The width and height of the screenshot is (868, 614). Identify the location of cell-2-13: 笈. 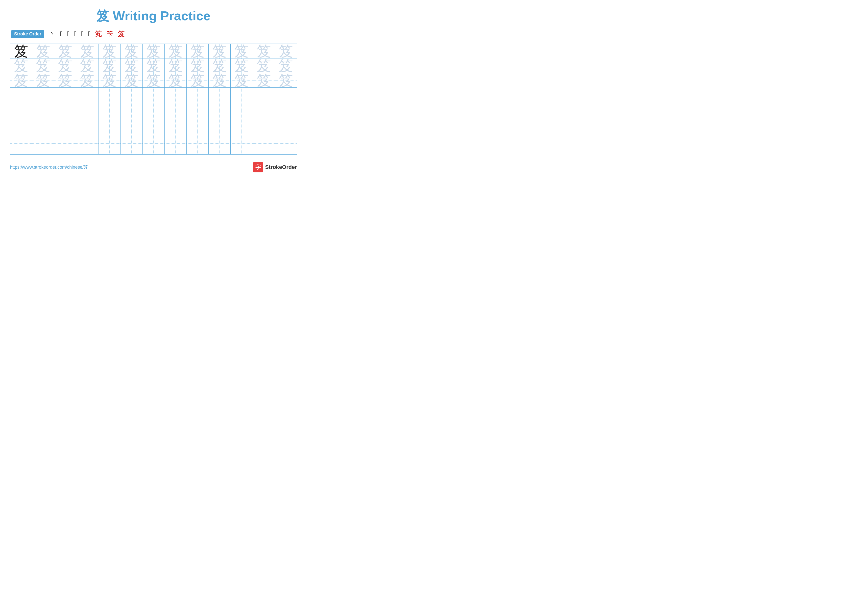
(286, 66).